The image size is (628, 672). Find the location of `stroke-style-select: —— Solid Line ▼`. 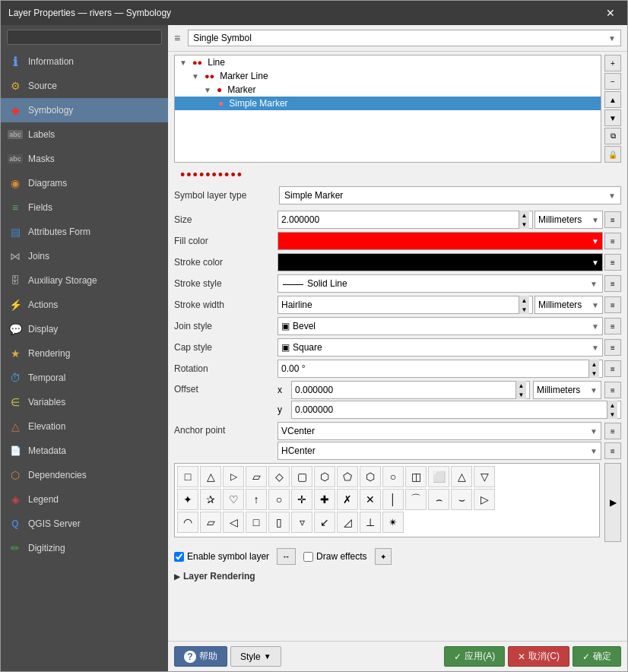

stroke-style-select: —— Solid Line ▼ is located at coordinates (440, 284).